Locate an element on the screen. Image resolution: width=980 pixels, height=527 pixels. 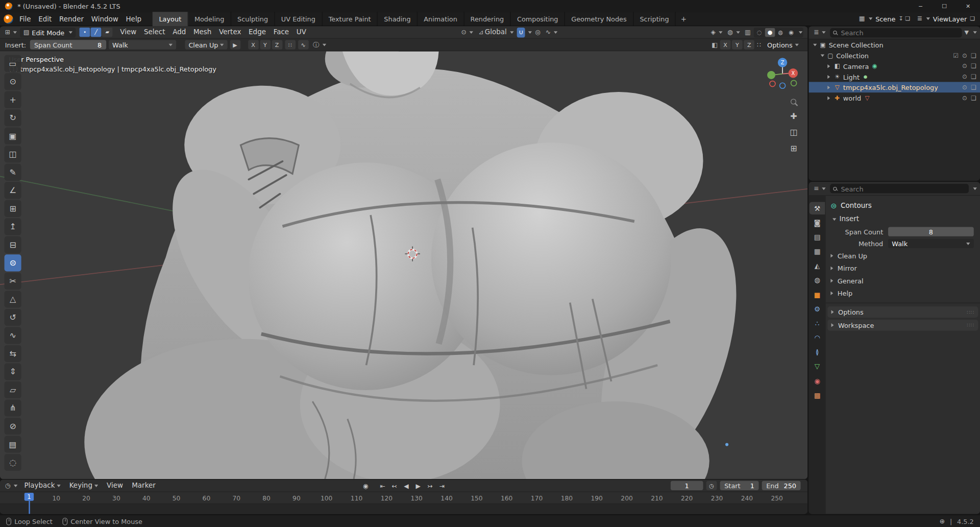
properties-tab: ∴ is located at coordinates (818, 323).